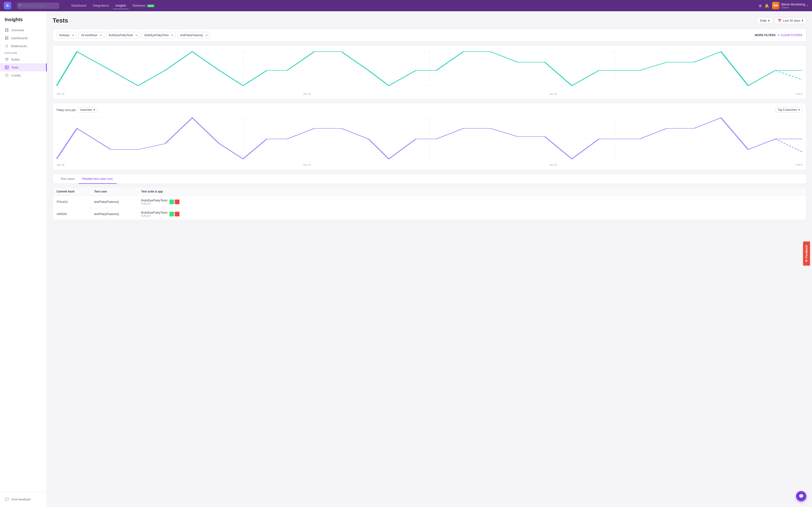 The image size is (812, 507). Describe the element at coordinates (790, 35) in the screenshot. I see `clear-filters-button: ✕ CLEAR FILTERS` at that location.